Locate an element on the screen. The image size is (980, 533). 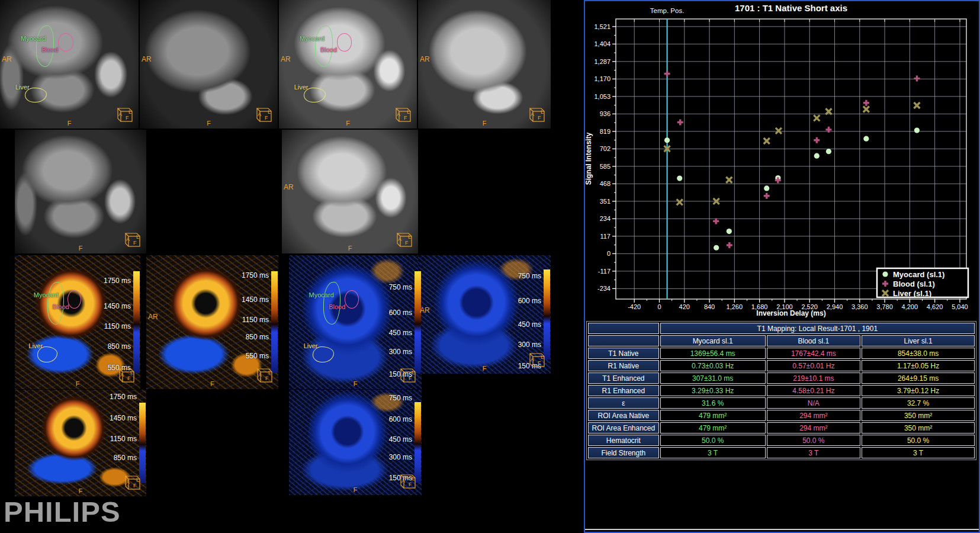
svg-text: 5,040 is located at coordinates (960, 307).